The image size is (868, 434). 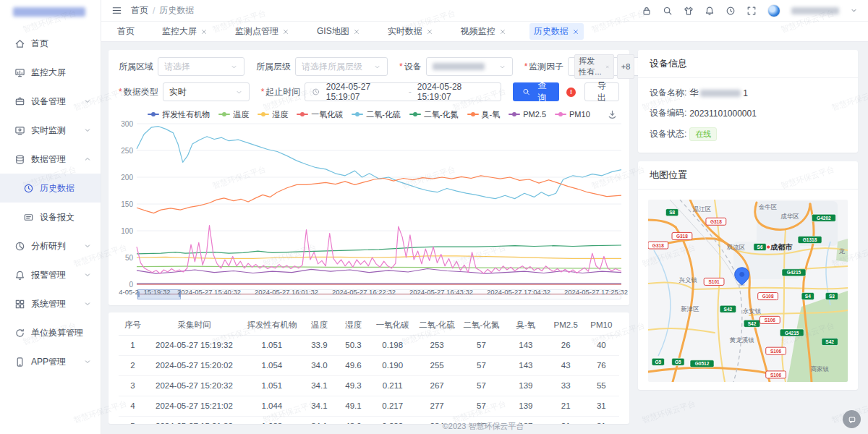 I want to click on export-button: 导出, so click(x=602, y=92).